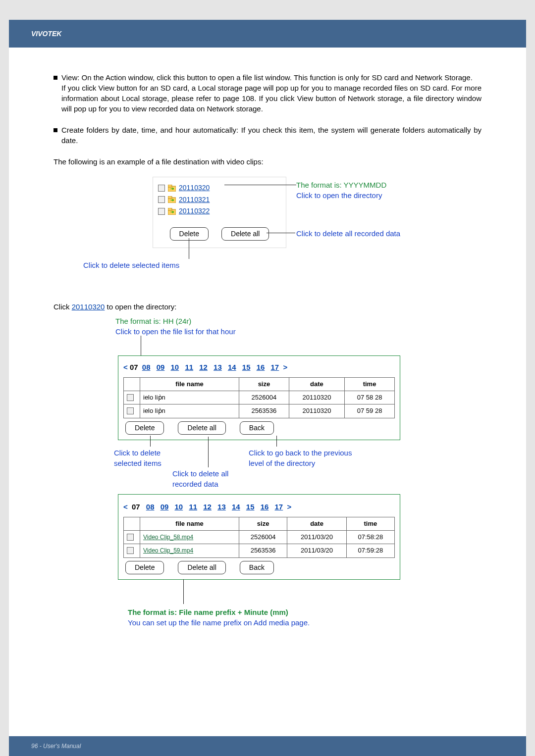  What do you see at coordinates (175, 332) in the screenshot?
I see `hour-open-text: Click to open the file list for that hou…` at bounding box center [175, 332].